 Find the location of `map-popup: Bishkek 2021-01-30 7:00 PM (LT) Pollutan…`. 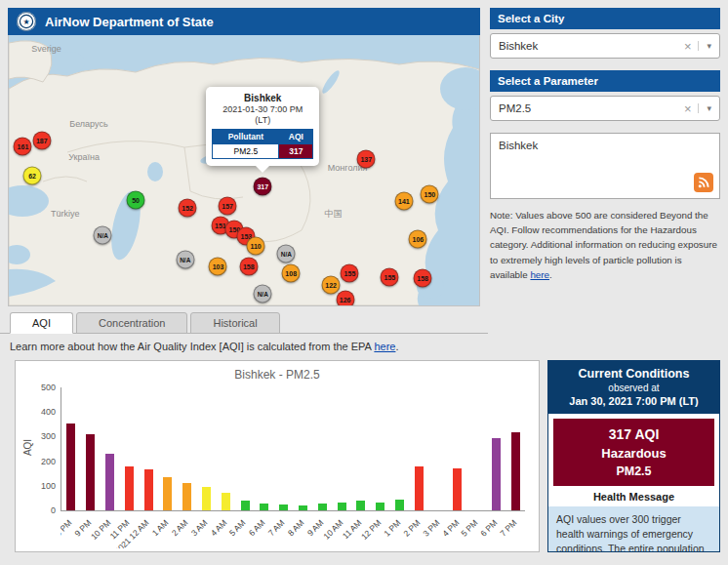

map-popup: Bishkek 2021-01-30 7:00 PM (LT) Pollutan… is located at coordinates (263, 127).